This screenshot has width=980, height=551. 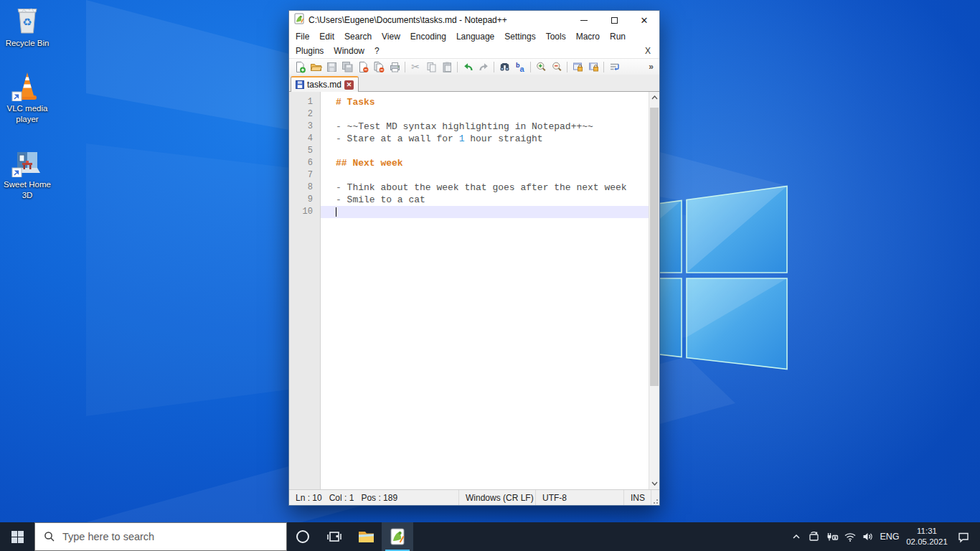 What do you see at coordinates (485, 139) in the screenshot?
I see `code-line-4: - Stare at a wall for 1 hour straight` at bounding box center [485, 139].